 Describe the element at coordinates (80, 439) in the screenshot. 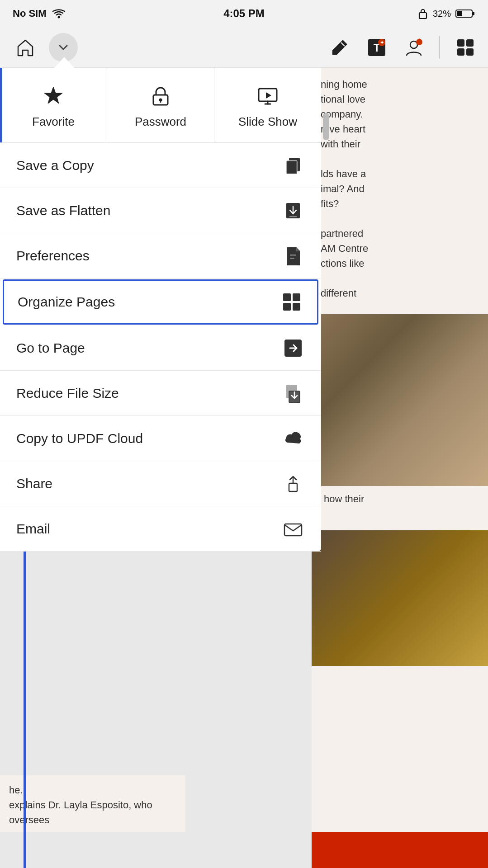

I see `copy-updf-cloud-label: Copy to UPDF Cloud` at that location.